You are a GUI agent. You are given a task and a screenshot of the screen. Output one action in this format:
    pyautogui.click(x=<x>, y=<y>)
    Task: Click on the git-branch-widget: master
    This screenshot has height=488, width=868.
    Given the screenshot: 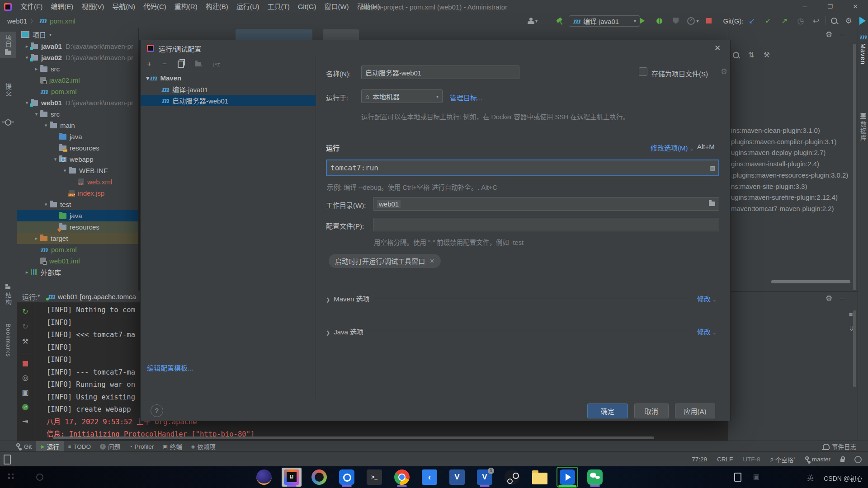 What is the action you would take?
    pyautogui.click(x=818, y=459)
    